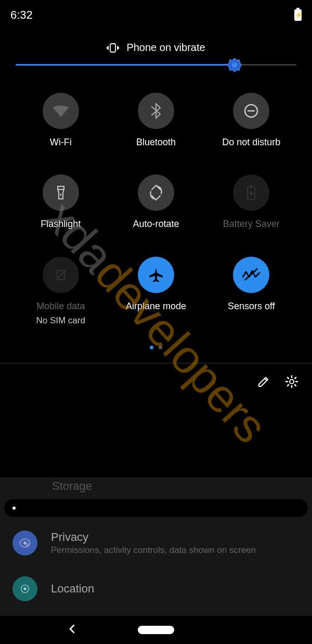 This screenshot has width=312, height=644. Describe the element at coordinates (252, 121) in the screenshot. I see `tile-do-not-disturb: Do not disturb` at that location.